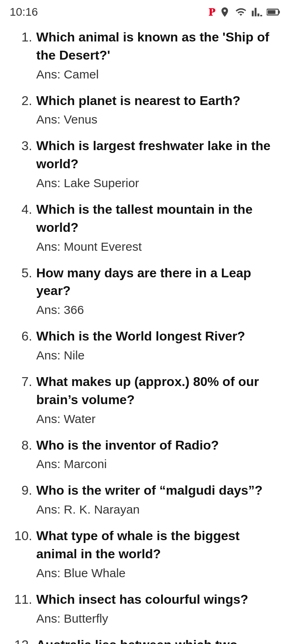  What do you see at coordinates (157, 228) in the screenshot?
I see `qa-body: Which is the tallest mountain in the wor…` at bounding box center [157, 228].